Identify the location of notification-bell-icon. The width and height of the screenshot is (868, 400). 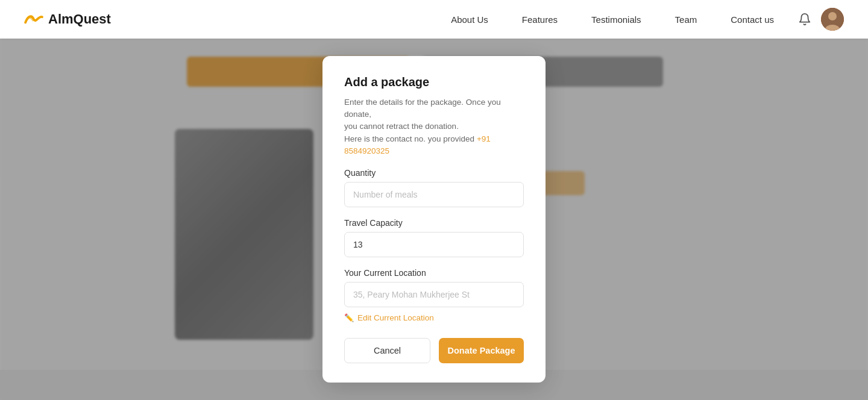
(805, 19).